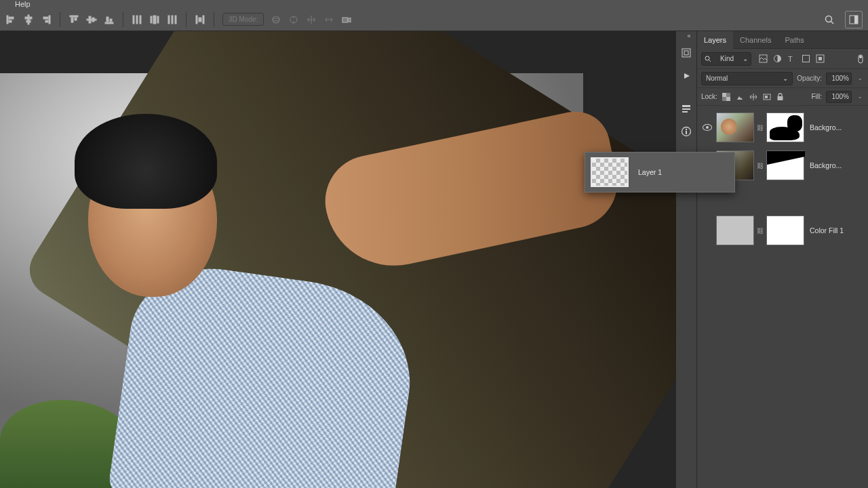  Describe the element at coordinates (686, 76) in the screenshot. I see `actions-panel-icon` at that location.